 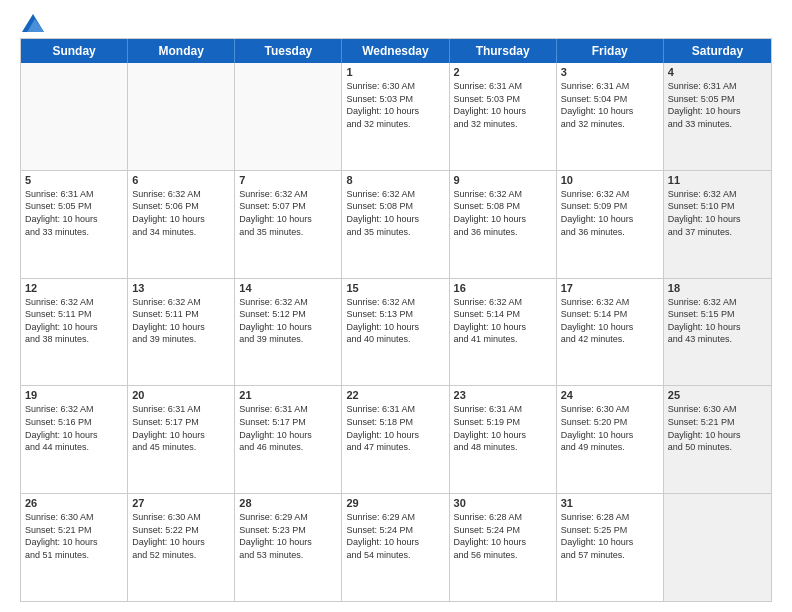 What do you see at coordinates (74, 395) in the screenshot?
I see `day-number: 19` at bounding box center [74, 395].